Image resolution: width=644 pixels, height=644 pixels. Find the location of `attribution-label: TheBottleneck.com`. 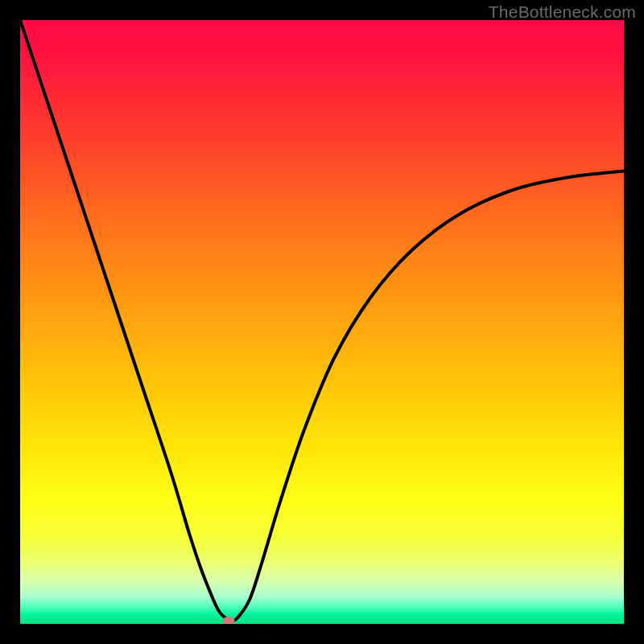

attribution-label: TheBottleneck.com is located at coordinates (562, 12).